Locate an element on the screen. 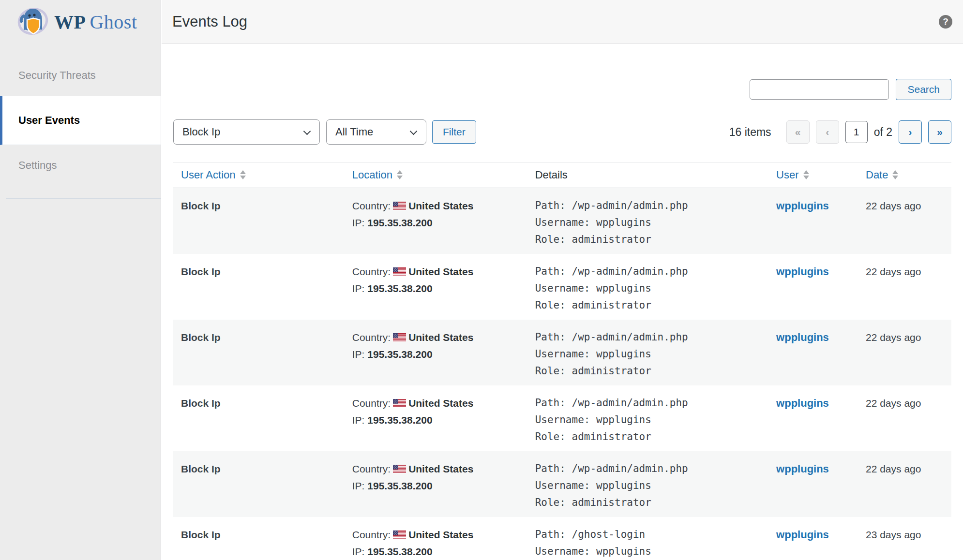  help-icon: ? is located at coordinates (946, 22).